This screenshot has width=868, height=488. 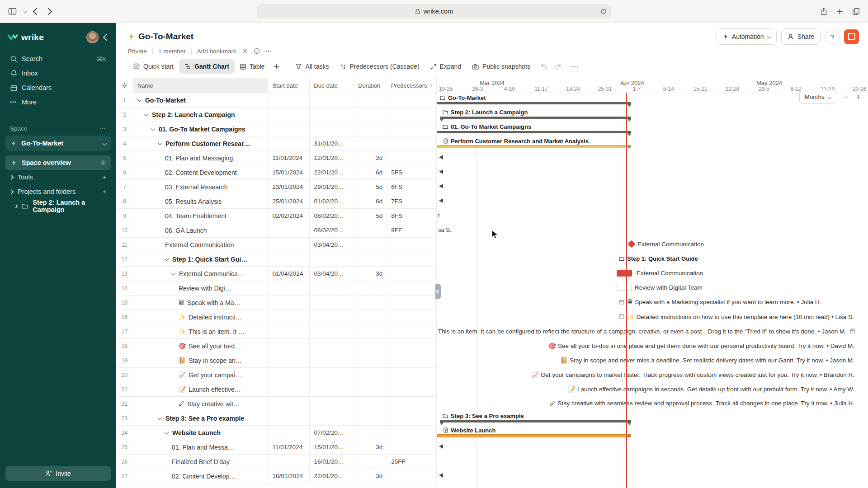 What do you see at coordinates (412, 230) in the screenshot?
I see `predecessors-cell: 9FF` at bounding box center [412, 230].